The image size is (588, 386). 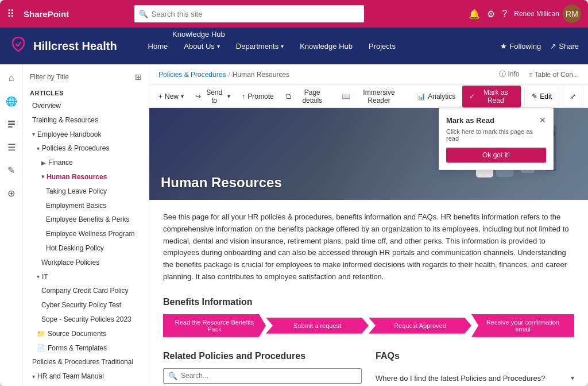 I want to click on new-button: + New ▾, so click(x=171, y=96).